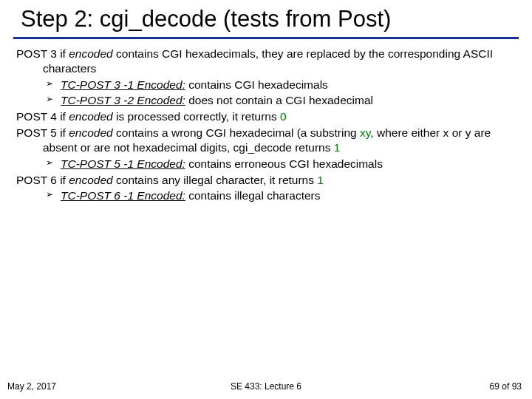 This screenshot has height=399, width=532. Describe the element at coordinates (284, 117) in the screenshot. I see `post-4-return: 0` at that location.